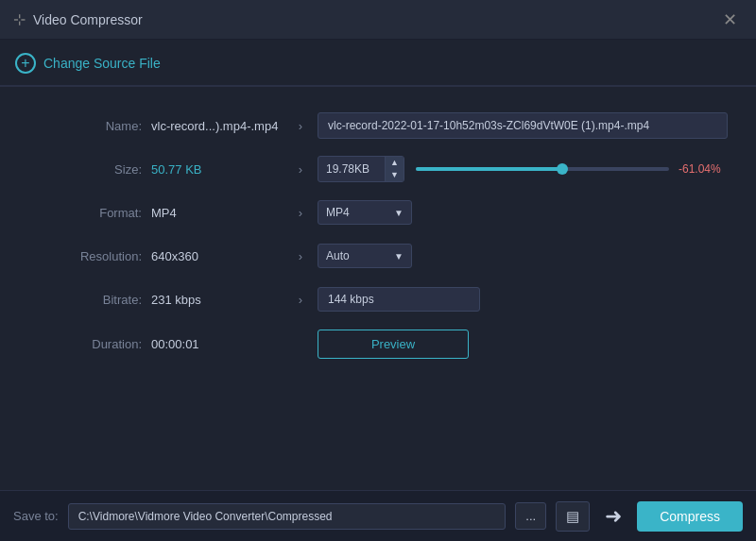 Image resolution: width=756 pixels, height=541 pixels. Describe the element at coordinates (531, 516) in the screenshot. I see `browse-button: ...` at that location.